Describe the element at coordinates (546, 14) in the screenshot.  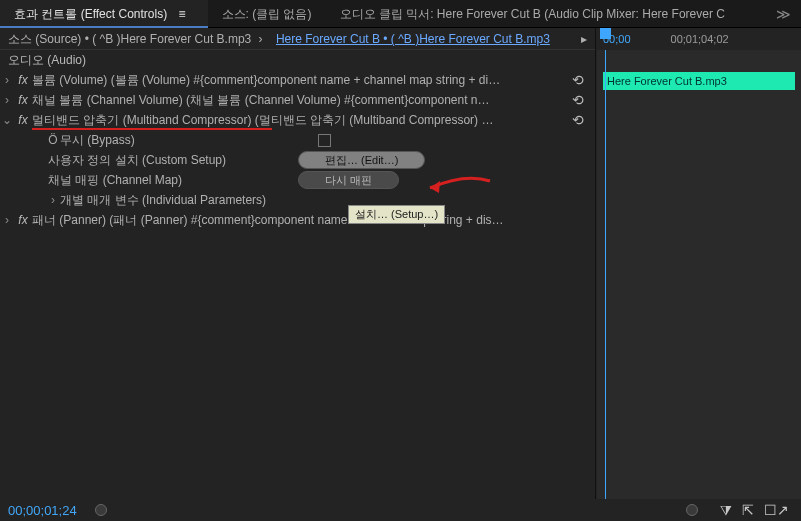
I see `tab-audio-clip-mixer: 오디오 클립 믹서: Here Forever Cut B (Audio Cli…` at that location.